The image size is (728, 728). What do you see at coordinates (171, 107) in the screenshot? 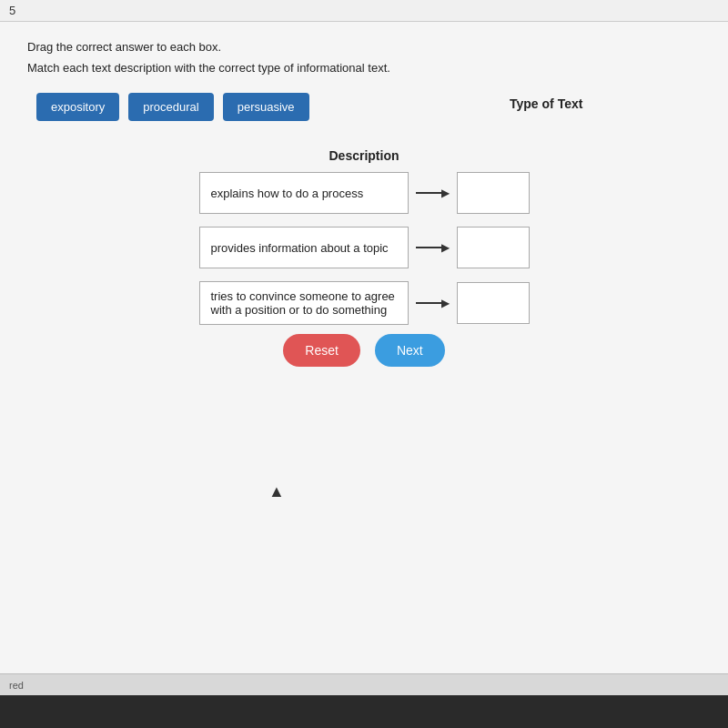
I see `drag-option-procedural: procedural` at bounding box center [171, 107].